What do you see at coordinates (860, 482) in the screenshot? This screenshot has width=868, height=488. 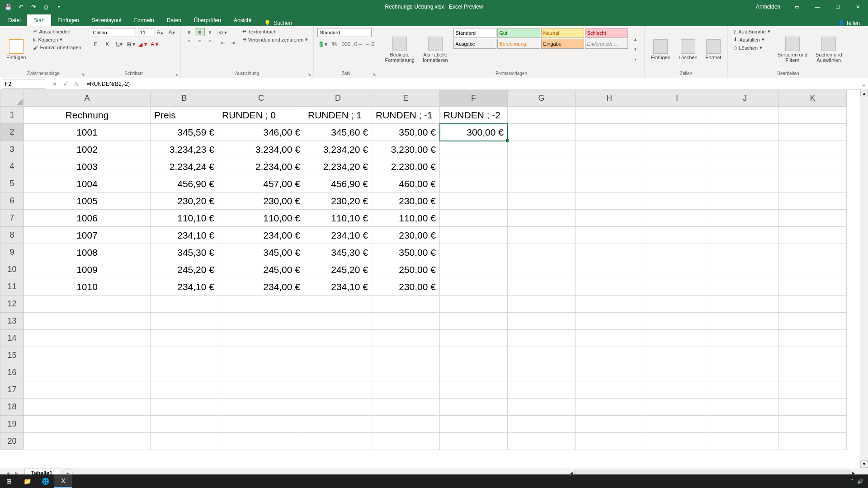 I see `volume-icon: 🔊` at bounding box center [860, 482].